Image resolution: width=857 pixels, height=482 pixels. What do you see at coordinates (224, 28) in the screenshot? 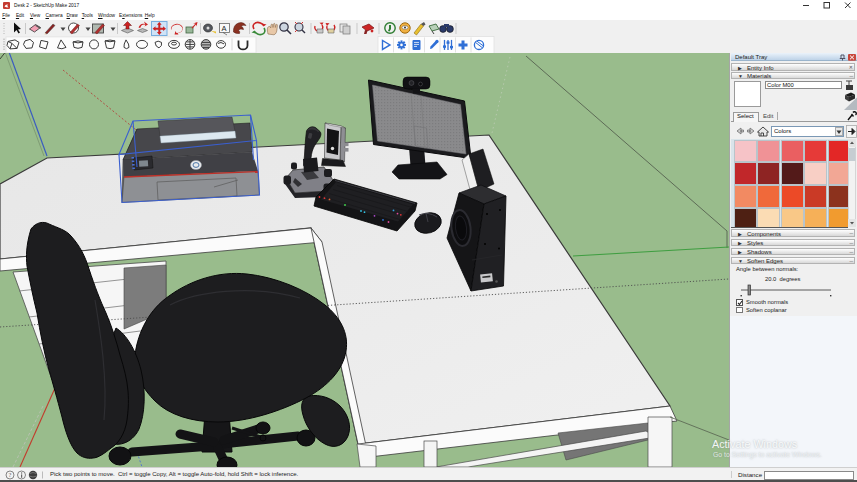
I see `svg-text: A` at bounding box center [224, 28].